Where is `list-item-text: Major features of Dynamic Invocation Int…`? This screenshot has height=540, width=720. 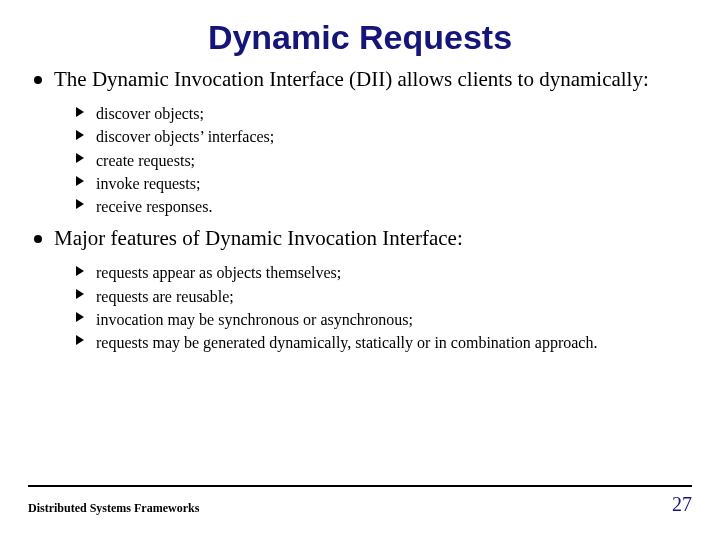 list-item-text: Major features of Dynamic Invocation Int… is located at coordinates (258, 238).